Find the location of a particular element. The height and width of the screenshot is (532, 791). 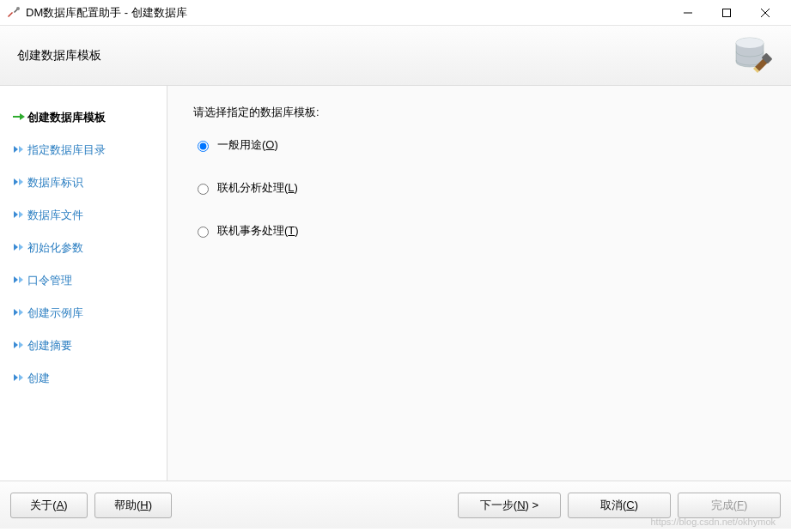

minimize-icon is located at coordinates (688, 13).